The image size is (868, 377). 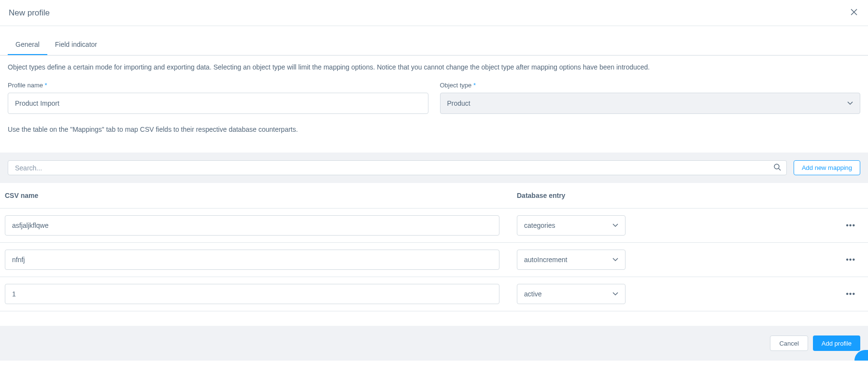 What do you see at coordinates (218, 103) in the screenshot?
I see `profile-name-input` at bounding box center [218, 103].